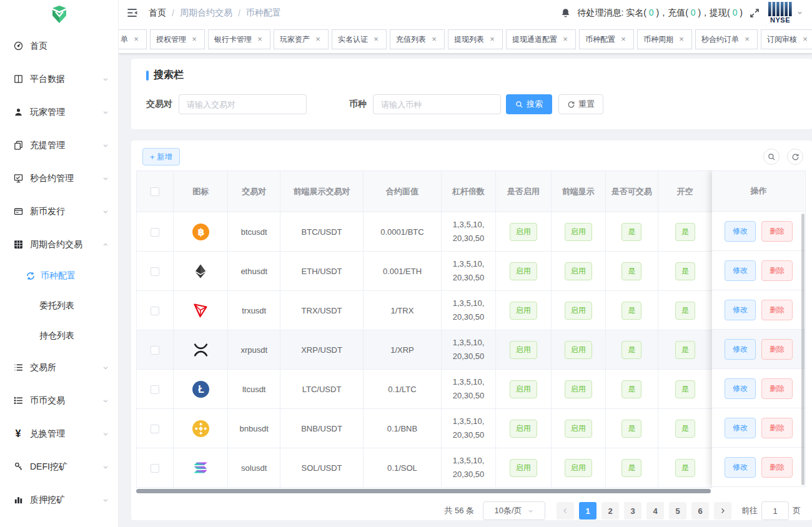 The image size is (812, 527). Describe the element at coordinates (678, 511) in the screenshot. I see `page-button: 5` at that location.